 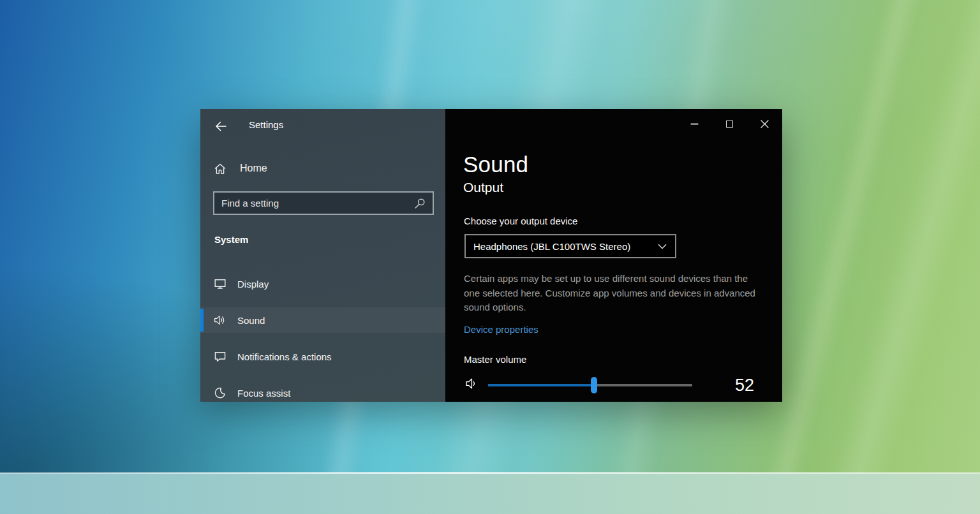 I want to click on volume-value: 52, so click(x=734, y=385).